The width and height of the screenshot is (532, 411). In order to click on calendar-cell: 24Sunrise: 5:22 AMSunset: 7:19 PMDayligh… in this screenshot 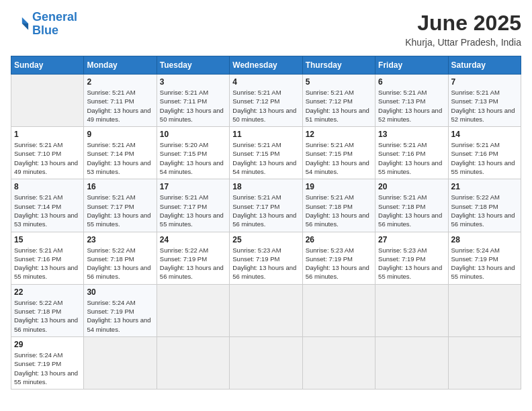, I will do `click(193, 258)`.